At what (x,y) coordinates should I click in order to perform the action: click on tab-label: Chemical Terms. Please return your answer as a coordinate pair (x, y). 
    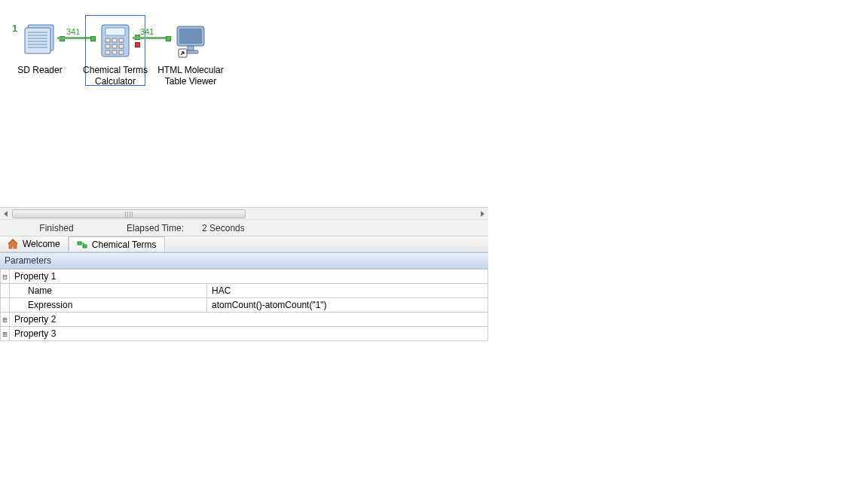
    Looking at the image, I should click on (124, 245).